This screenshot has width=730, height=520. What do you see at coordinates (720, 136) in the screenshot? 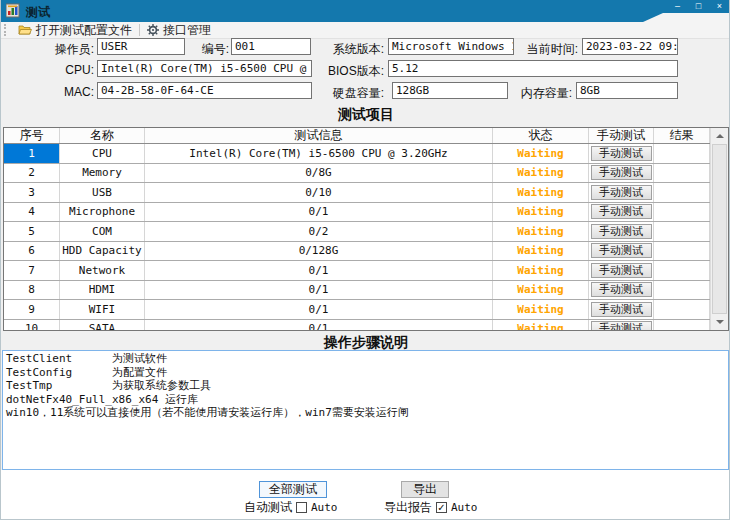
I see `scroll-up-icon` at bounding box center [720, 136].